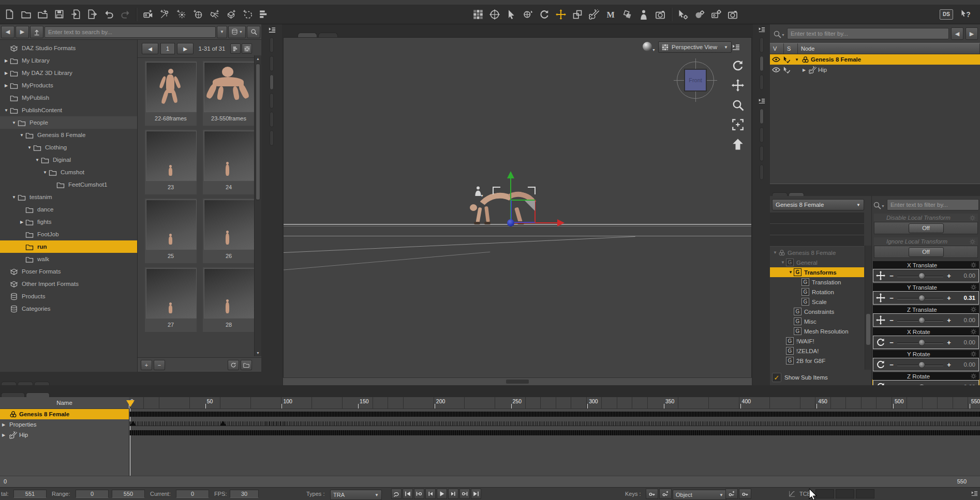 The height and width of the screenshot is (500, 980). I want to click on tree-item: Products, so click(68, 296).